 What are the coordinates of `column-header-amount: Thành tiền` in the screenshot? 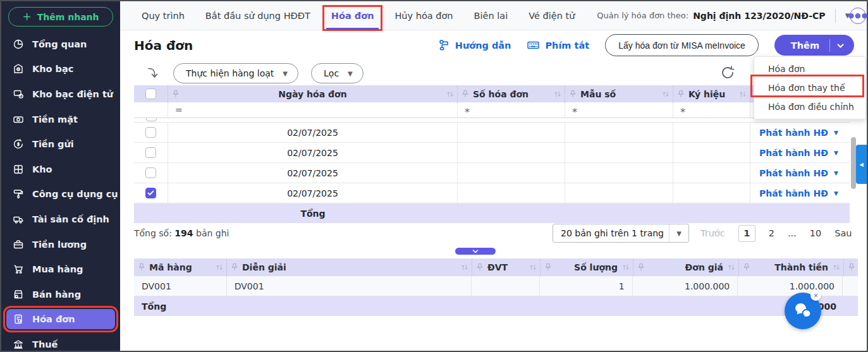 It's located at (792, 267).